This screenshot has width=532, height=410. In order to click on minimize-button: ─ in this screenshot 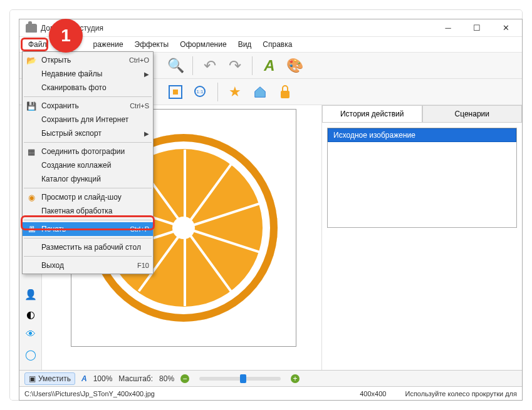, I will do `click(448, 28)`.